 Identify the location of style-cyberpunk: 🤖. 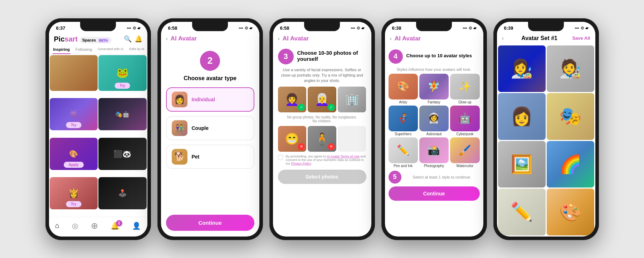
(465, 118).